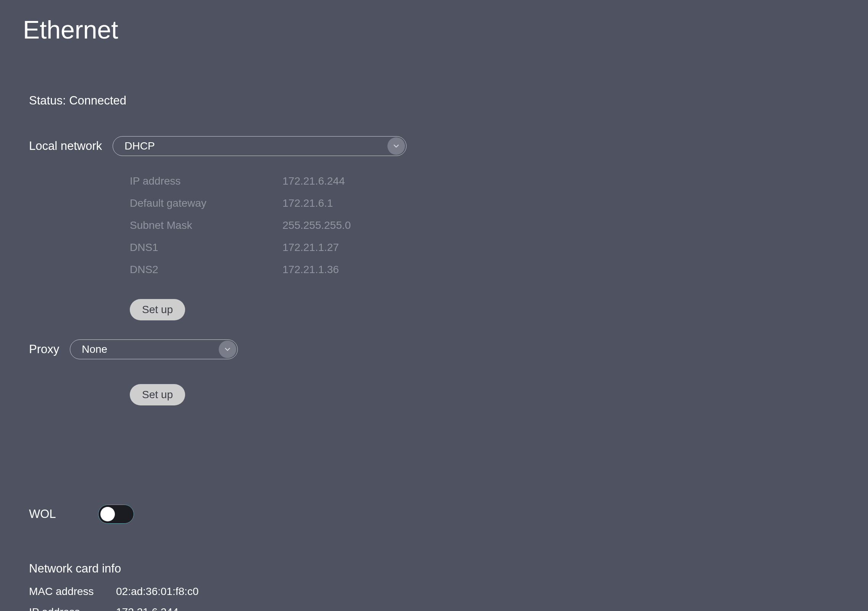  I want to click on dns2-value: 172.21.1.36, so click(311, 270).